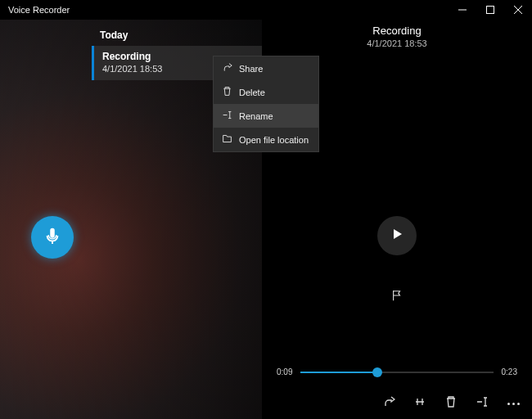  Describe the element at coordinates (266, 69) in the screenshot. I see `context-share: Share` at that location.